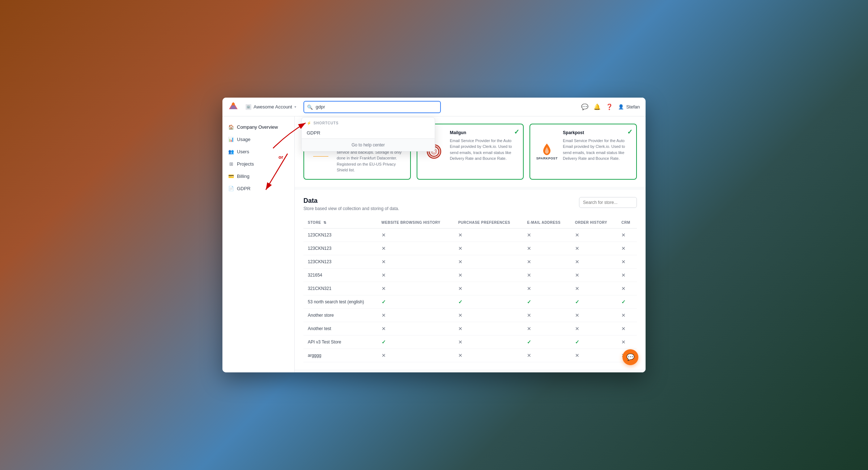 This screenshot has height=470, width=868. What do you see at coordinates (368, 133) in the screenshot?
I see `dropdown-gdpr-item: GDPR` at bounding box center [368, 133].